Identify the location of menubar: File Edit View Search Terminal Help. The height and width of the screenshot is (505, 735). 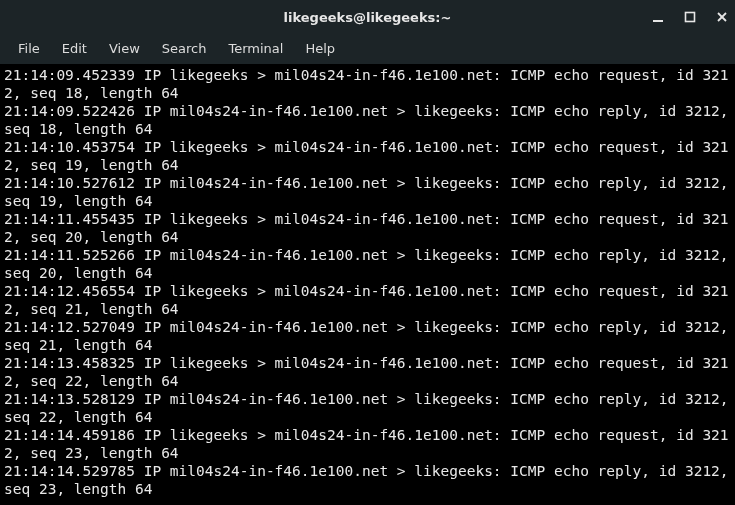
(368, 49).